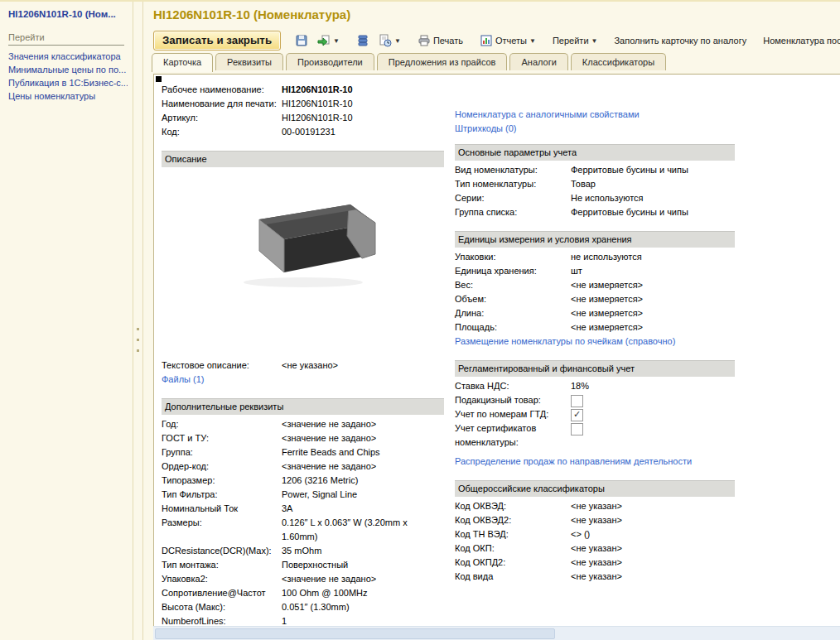  Describe the element at coordinates (68, 83) in the screenshot. I see `sidebar-item: Публикация в 1С:Бизнес-с...` at that location.